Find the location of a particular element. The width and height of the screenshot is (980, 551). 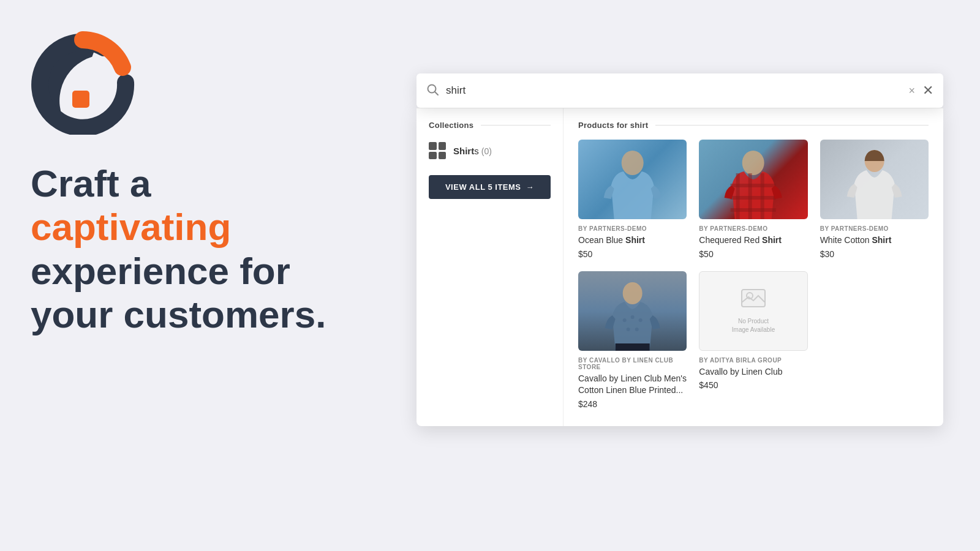

view-all-button: VIEW ALL 5 ITEMS → is located at coordinates (490, 187).